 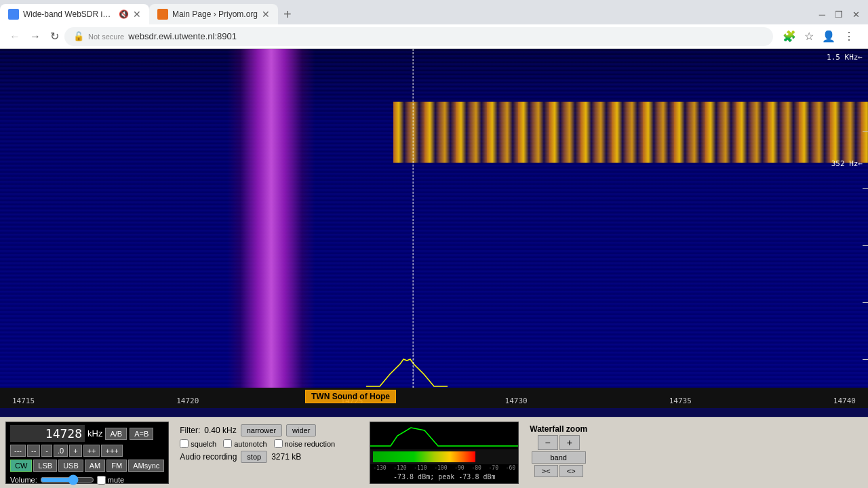 I want to click on signal-canvas, so click(x=444, y=436).